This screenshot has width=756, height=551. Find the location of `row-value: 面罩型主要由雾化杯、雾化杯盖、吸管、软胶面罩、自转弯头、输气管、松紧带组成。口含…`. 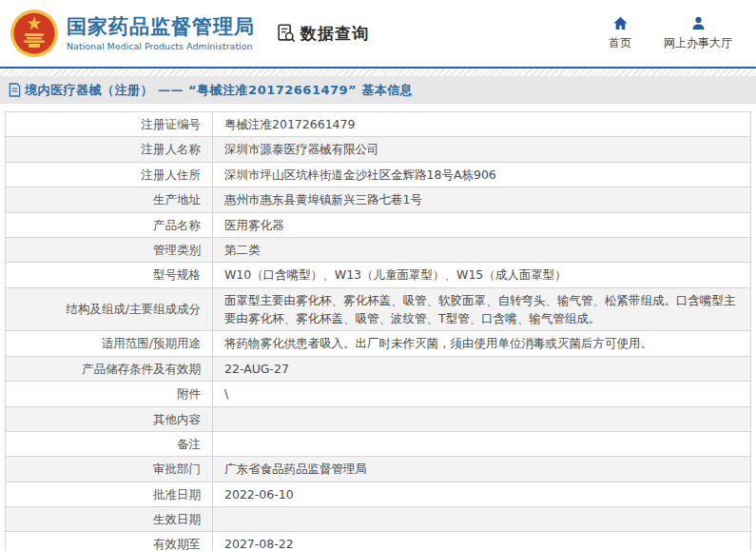

row-value: 面罩型主要由雾化杯、雾化杯盖、吸管、软胶面罩、自转弯头、输气管、松紧带组成。口含… is located at coordinates (482, 309).